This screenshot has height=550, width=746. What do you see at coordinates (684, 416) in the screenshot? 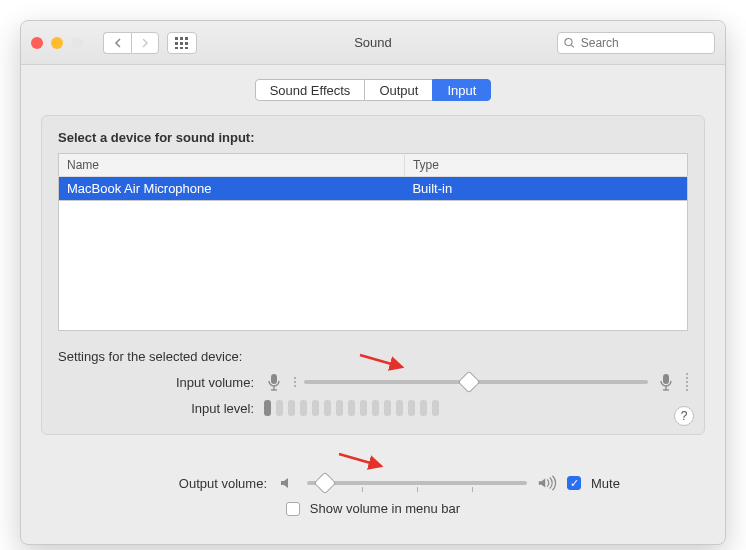
I see `help-button: ?` at bounding box center [684, 416].